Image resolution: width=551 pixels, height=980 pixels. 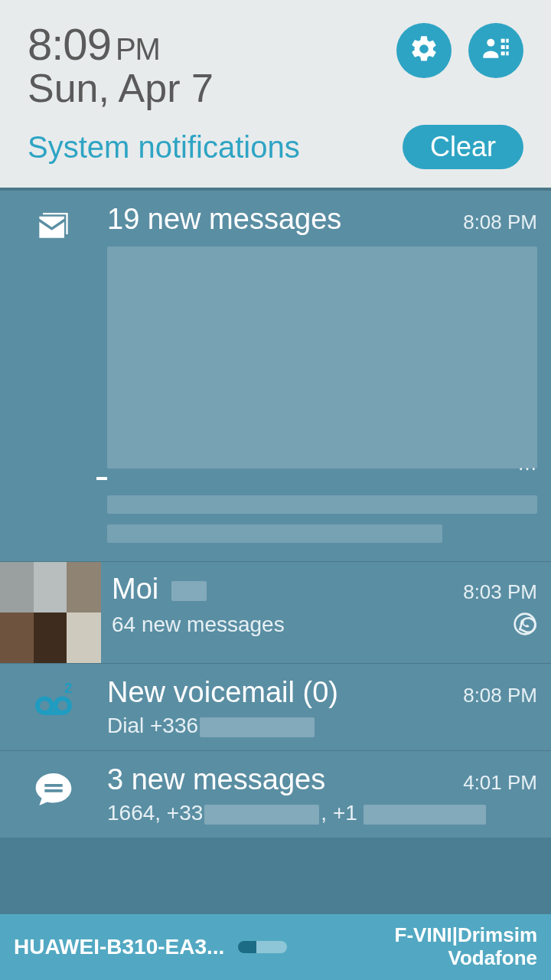 I want to click on section-label: System notifications, so click(x=164, y=147).